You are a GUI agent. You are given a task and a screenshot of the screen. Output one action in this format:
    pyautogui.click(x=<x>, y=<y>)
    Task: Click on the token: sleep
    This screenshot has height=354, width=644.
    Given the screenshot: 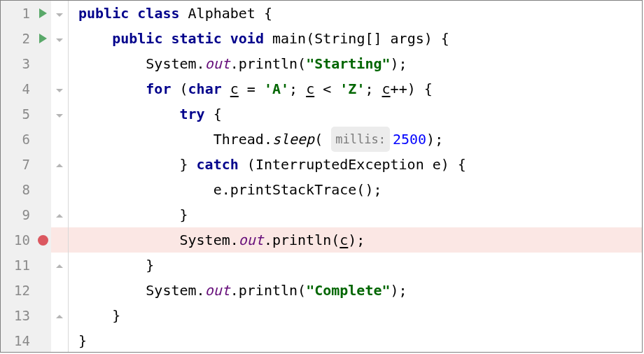 What is the action you would take?
    pyautogui.click(x=293, y=139)
    